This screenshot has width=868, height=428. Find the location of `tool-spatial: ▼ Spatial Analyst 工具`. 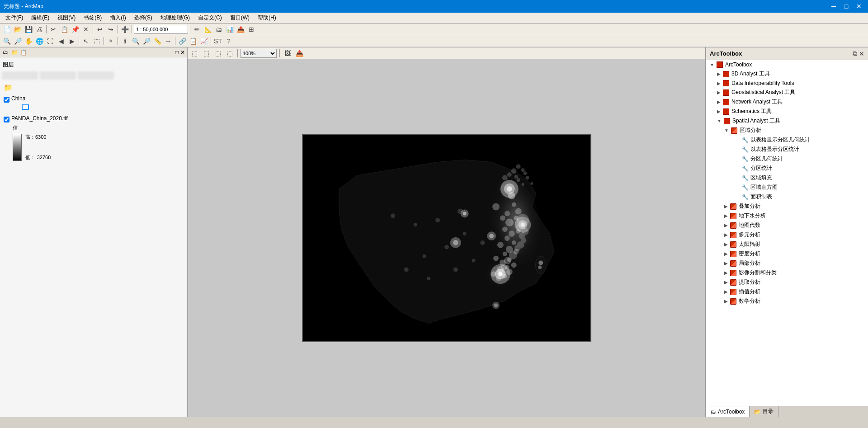

tool-spatial: ▼ Spatial Analyst 工具 is located at coordinates (787, 121).